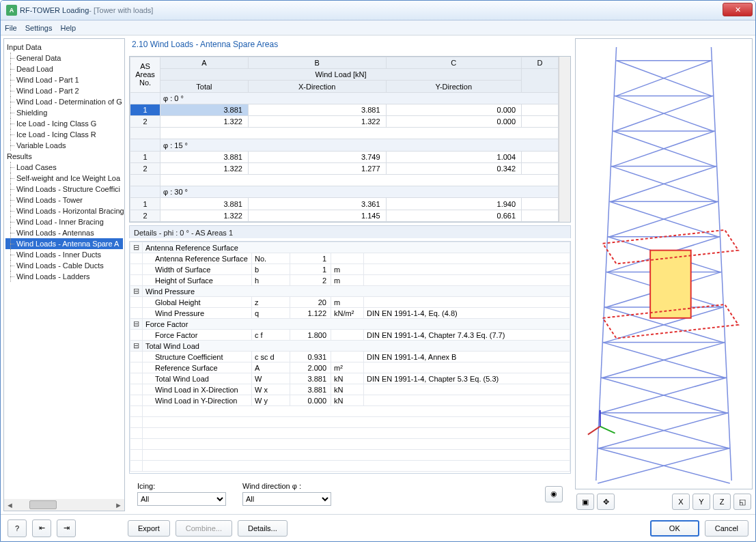  Describe the element at coordinates (64, 69) in the screenshot. I see `tree-item: Dead Load` at that location.